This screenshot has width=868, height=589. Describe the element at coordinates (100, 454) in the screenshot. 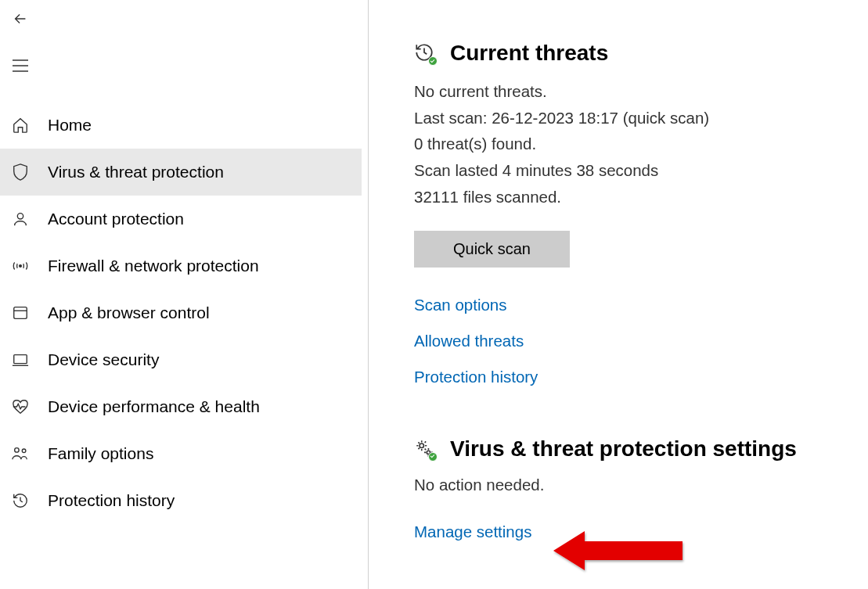

I see `nav-label: Family options` at that location.